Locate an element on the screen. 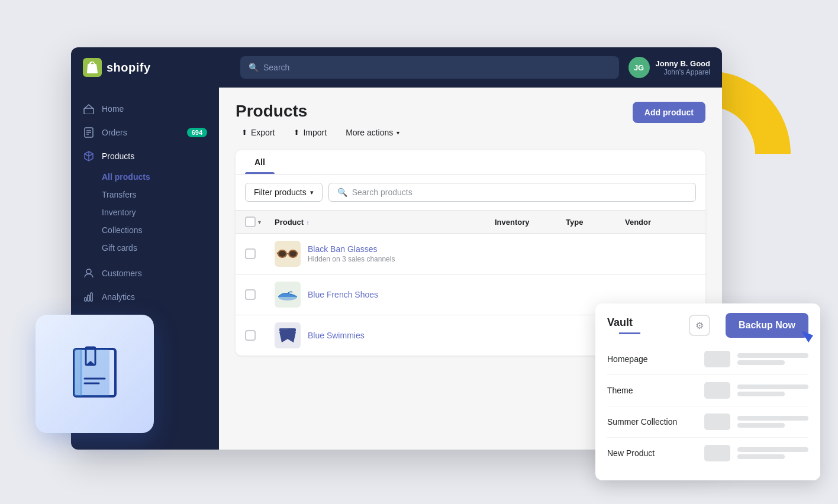  sidebar-analytics-label: Analytics is located at coordinates (118, 297).